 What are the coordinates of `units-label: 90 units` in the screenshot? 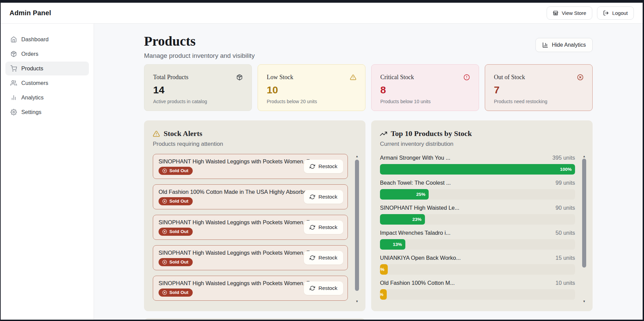 It's located at (565, 208).